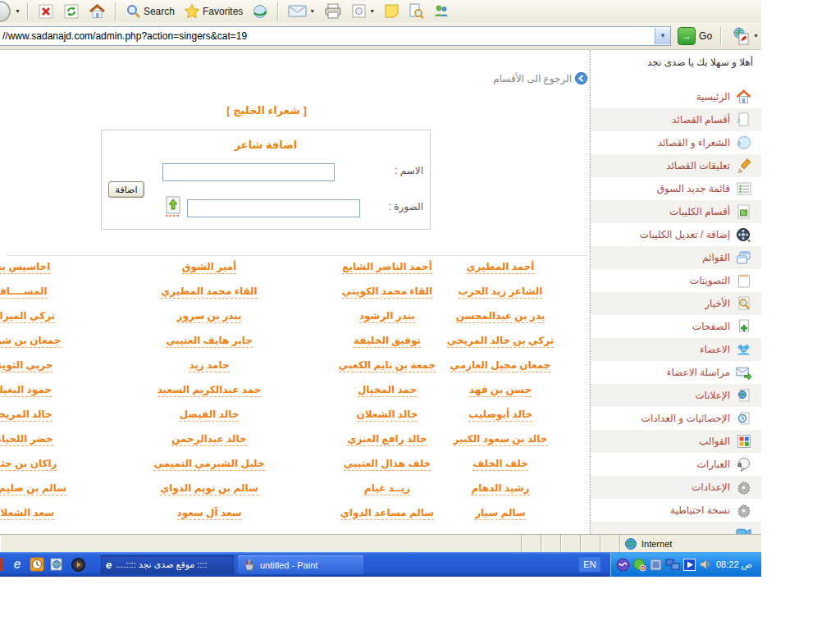 This screenshot has height=630, width=840. Describe the element at coordinates (37, 564) in the screenshot. I see `quicklaunch-clock-app-icon` at that location.